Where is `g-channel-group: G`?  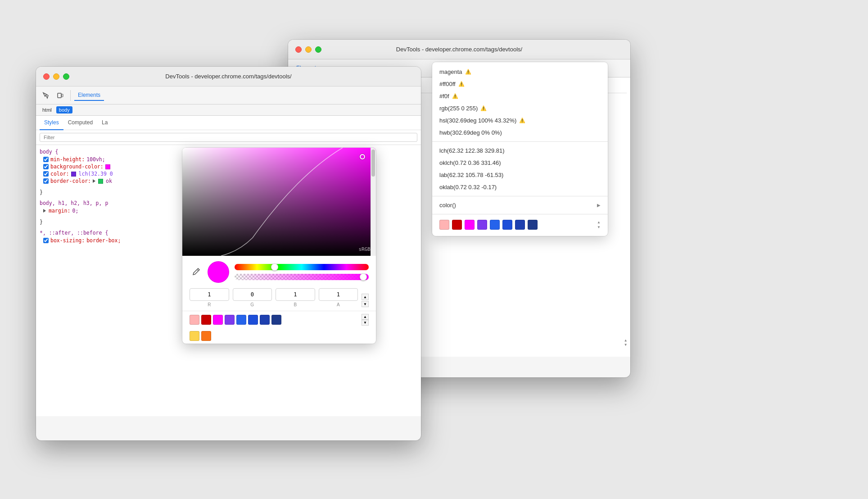
g-channel-group: G is located at coordinates (253, 298).